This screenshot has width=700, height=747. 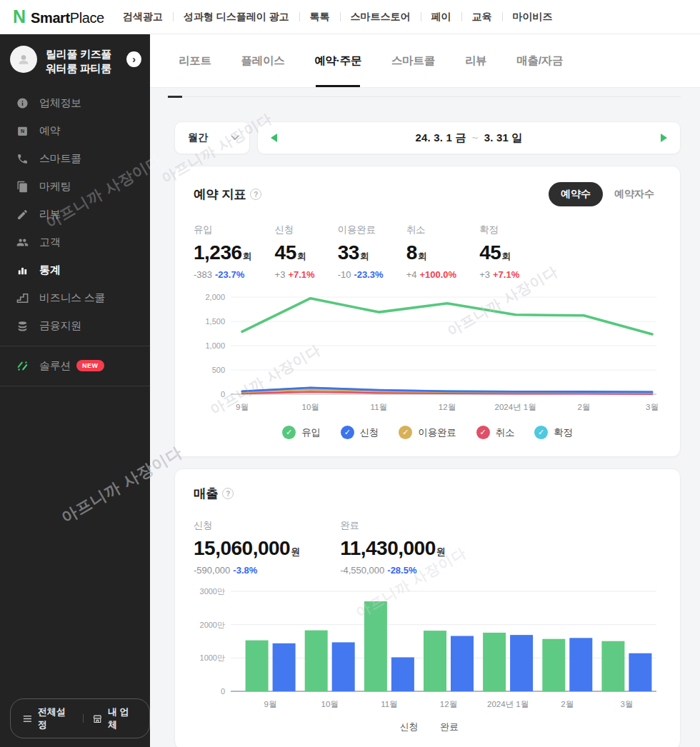 What do you see at coordinates (360, 433) in the screenshot?
I see `legend-item-requested: ✓신청` at bounding box center [360, 433].